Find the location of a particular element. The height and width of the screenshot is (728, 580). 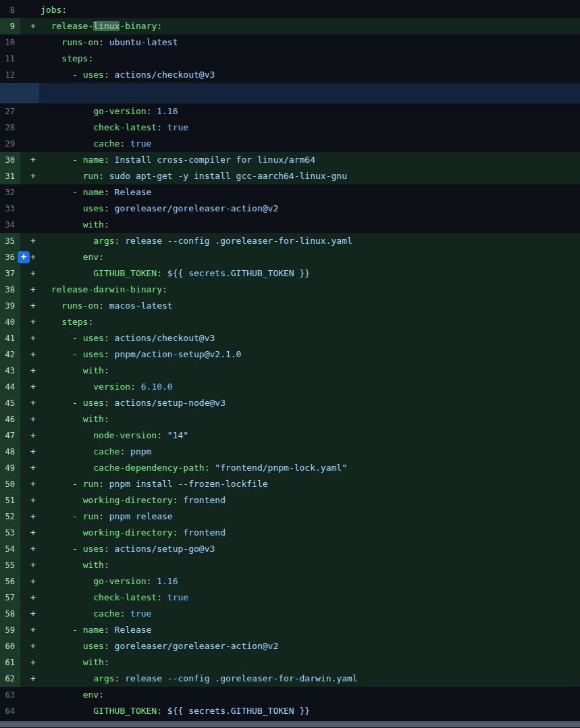

code-token: release --config .goreleaser-for-linux.y… is located at coordinates (239, 240).